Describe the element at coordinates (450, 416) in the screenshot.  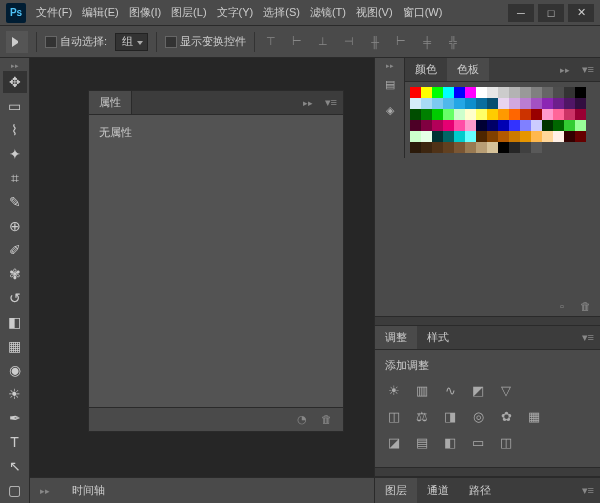
I see `bw-icon: ◨` at that location.